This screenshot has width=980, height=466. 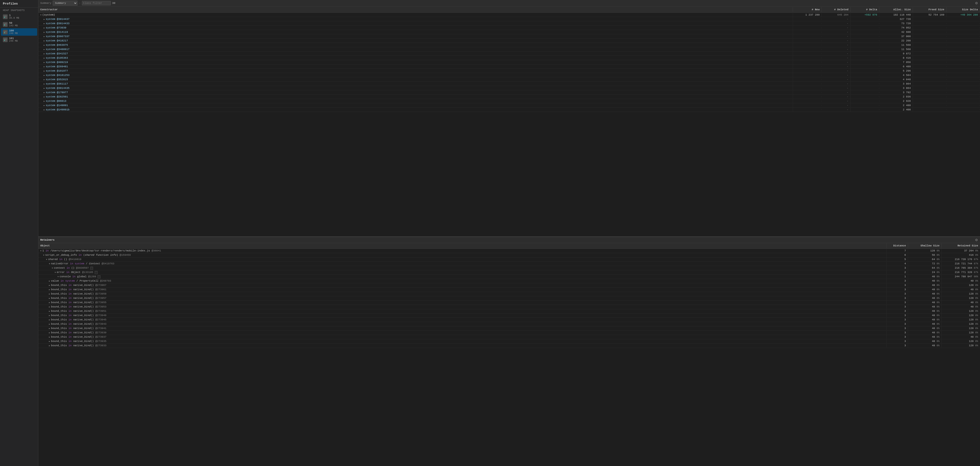 I want to click on ret-row: shared in () @5416019 5 64 0% 216 720 17…, so click(x=509, y=260).